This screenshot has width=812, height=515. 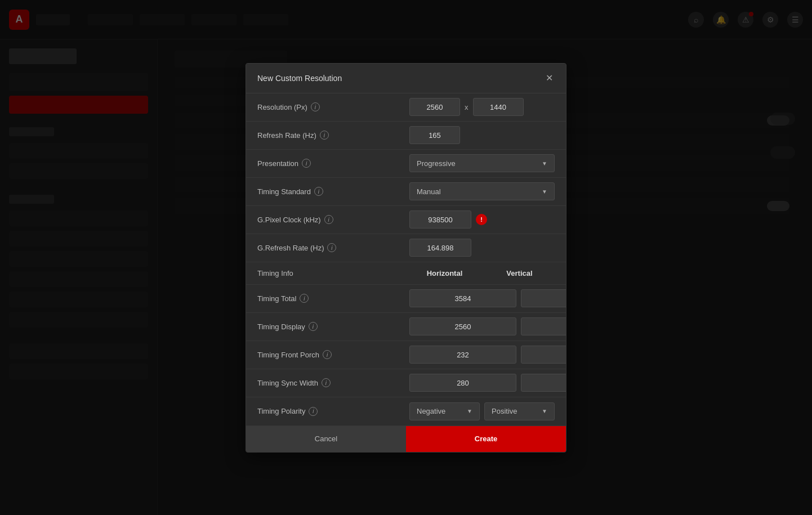 I want to click on presentation-label: Presentation i, so click(x=333, y=163).